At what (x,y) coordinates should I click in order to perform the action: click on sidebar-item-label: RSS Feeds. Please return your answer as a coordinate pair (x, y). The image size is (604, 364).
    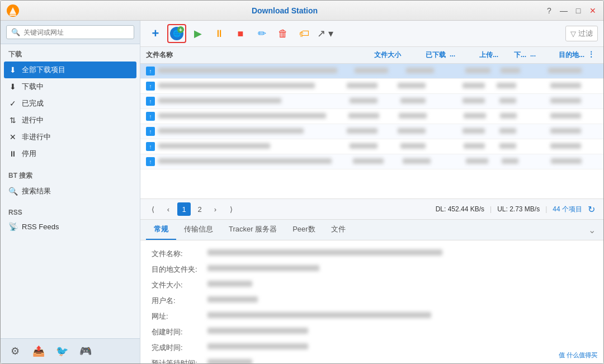
    Looking at the image, I should click on (40, 227).